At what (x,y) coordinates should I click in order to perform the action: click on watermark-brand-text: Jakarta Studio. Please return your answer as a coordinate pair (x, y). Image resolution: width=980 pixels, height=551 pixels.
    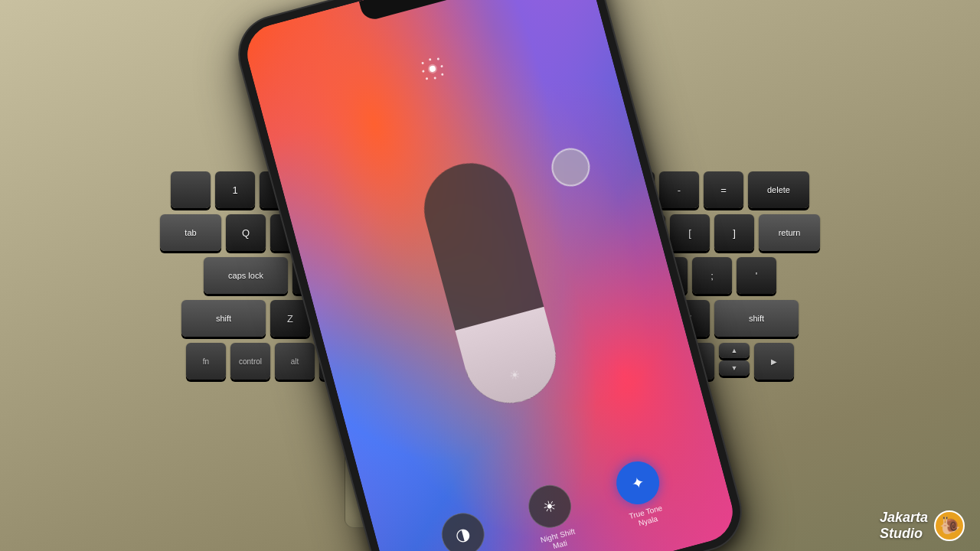
    Looking at the image, I should click on (903, 526).